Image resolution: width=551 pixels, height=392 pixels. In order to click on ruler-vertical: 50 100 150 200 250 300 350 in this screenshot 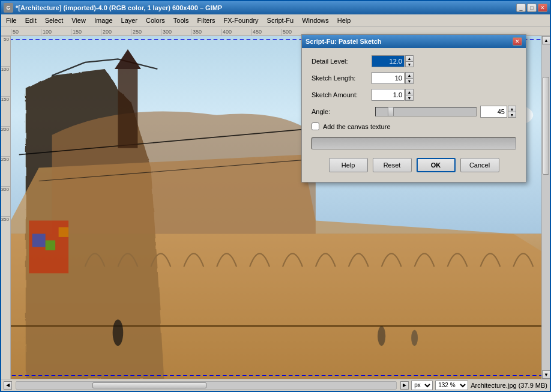, I will do `click(6, 208)`.